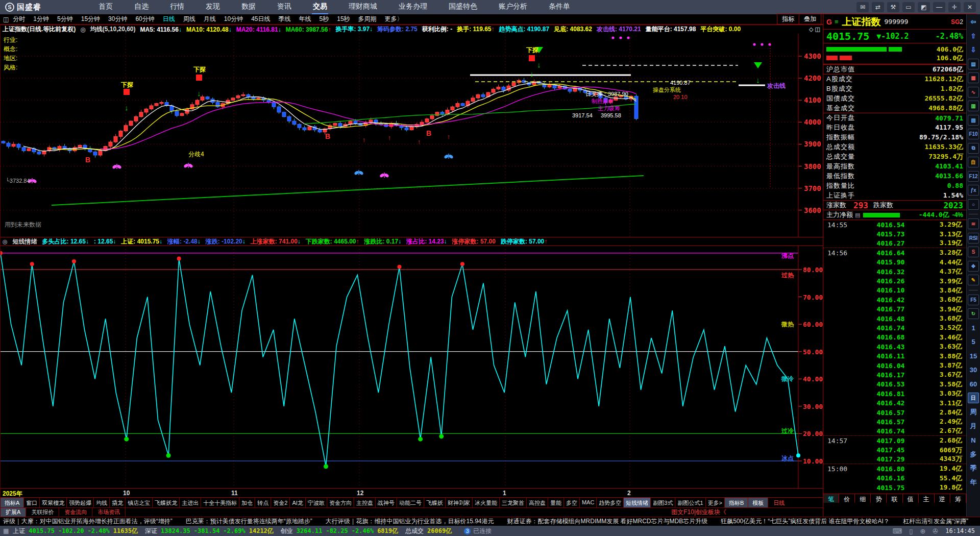 The width and height of the screenshot is (980, 536). I want to click on indicator-tab-AI龙: AI龙, so click(298, 502).